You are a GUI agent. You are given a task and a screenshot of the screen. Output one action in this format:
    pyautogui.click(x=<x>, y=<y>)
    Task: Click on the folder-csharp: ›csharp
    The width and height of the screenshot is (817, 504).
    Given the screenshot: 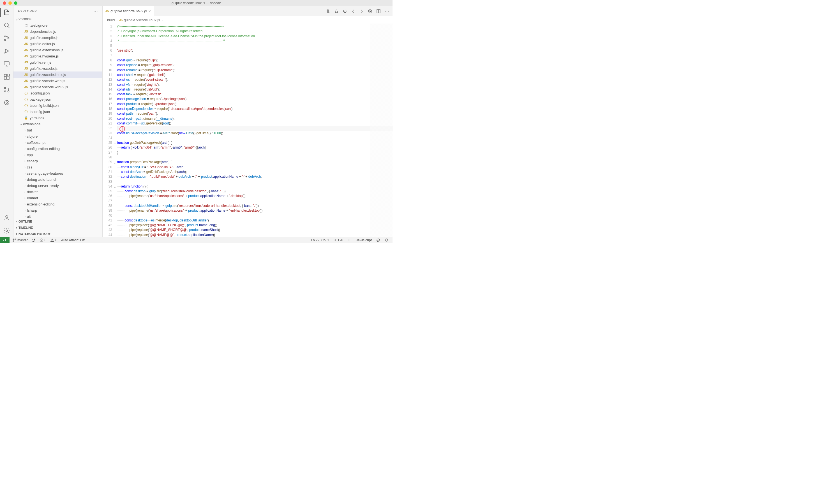 What is the action you would take?
    pyautogui.click(x=58, y=161)
    